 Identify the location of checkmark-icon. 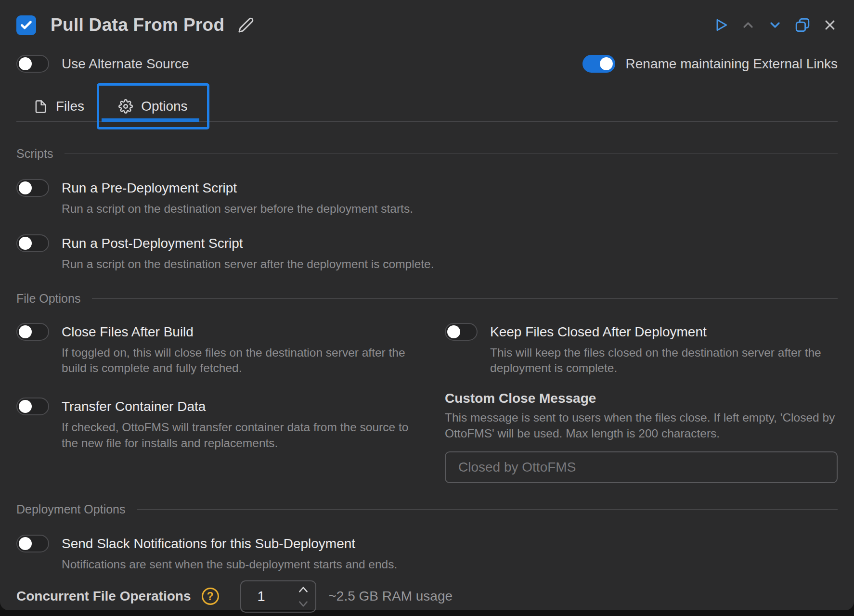
(26, 25).